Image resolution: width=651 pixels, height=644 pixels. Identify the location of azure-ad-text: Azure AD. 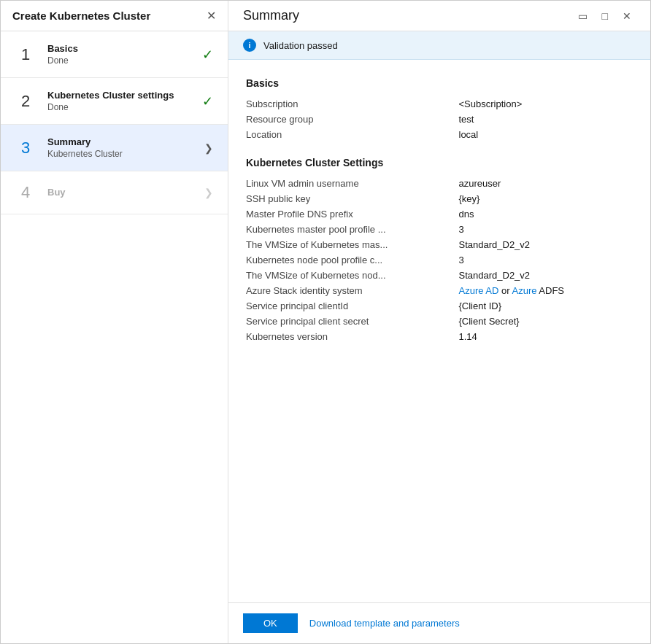
(479, 290).